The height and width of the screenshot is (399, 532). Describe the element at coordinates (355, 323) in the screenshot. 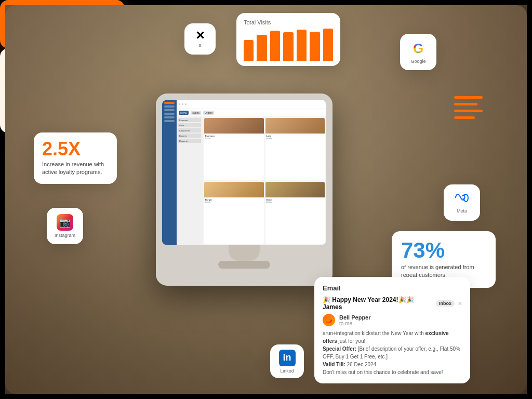

I see `sender-to: to me` at that location.